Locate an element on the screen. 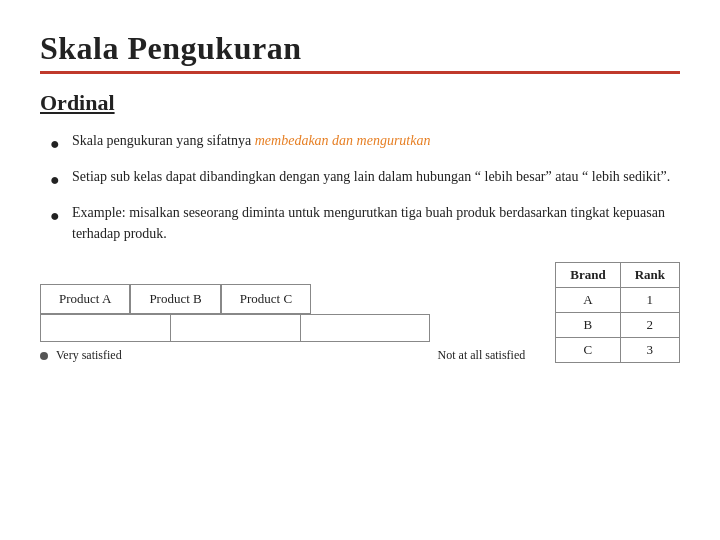 This screenshot has height=540, width=720. bullet-text-3: Example: misalkan seseorang diminta untu… is located at coordinates (376, 223).